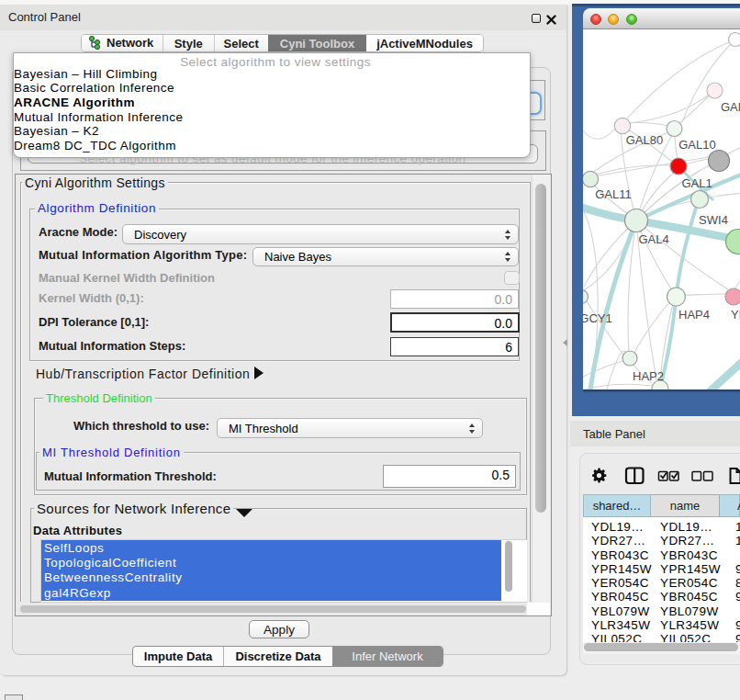  Describe the element at coordinates (598, 318) in the screenshot. I see `svg-text: GCY1` at that location.